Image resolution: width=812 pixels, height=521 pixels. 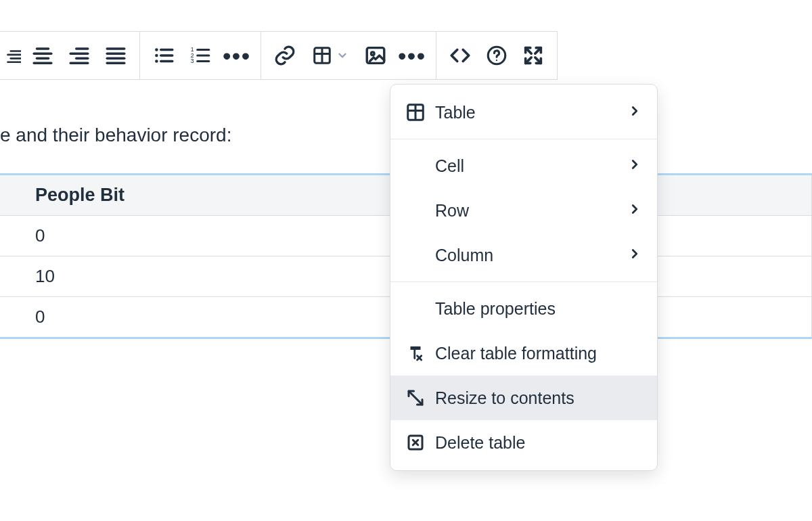 I want to click on clear-formatting-icon, so click(x=420, y=353).